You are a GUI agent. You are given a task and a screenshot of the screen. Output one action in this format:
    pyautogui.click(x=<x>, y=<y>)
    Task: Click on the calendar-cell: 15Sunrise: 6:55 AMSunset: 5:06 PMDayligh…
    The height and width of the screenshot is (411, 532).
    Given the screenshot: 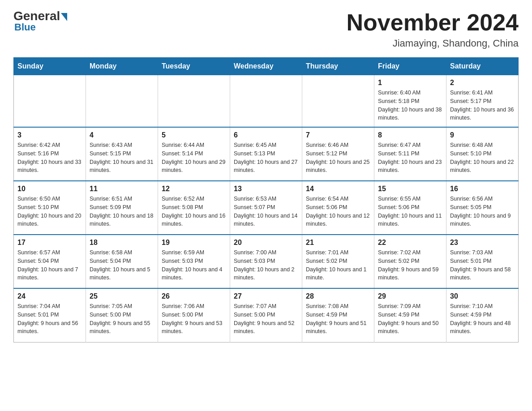 What is the action you would take?
    pyautogui.click(x=410, y=208)
    